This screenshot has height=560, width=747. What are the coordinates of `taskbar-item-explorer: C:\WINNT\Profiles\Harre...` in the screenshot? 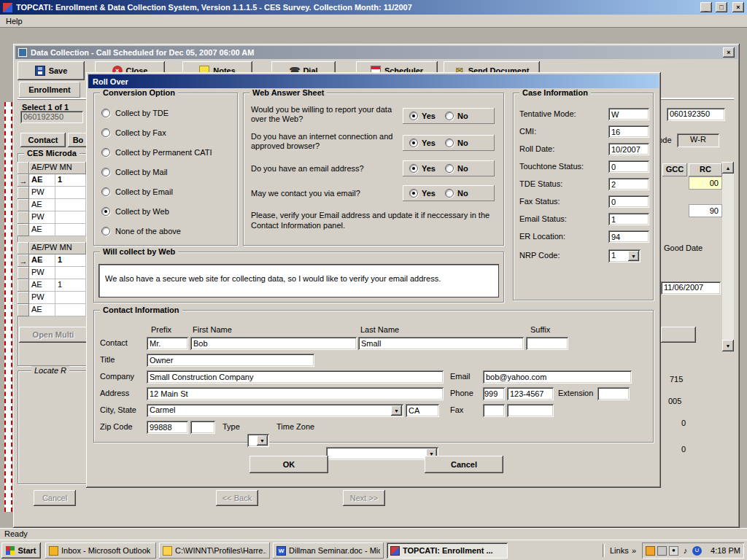 It's located at (214, 551).